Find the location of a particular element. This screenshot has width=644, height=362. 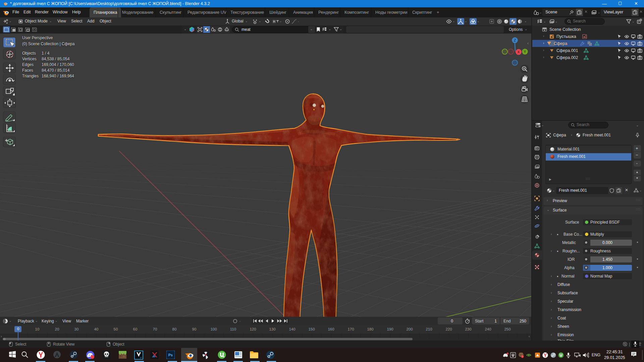

svg-text: Ps is located at coordinates (170, 355).